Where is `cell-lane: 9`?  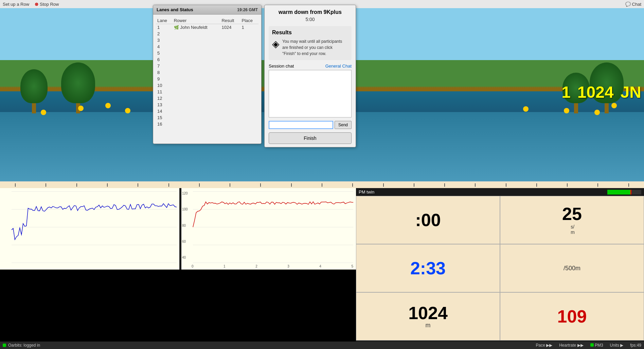
cell-lane: 9 is located at coordinates (164, 79).